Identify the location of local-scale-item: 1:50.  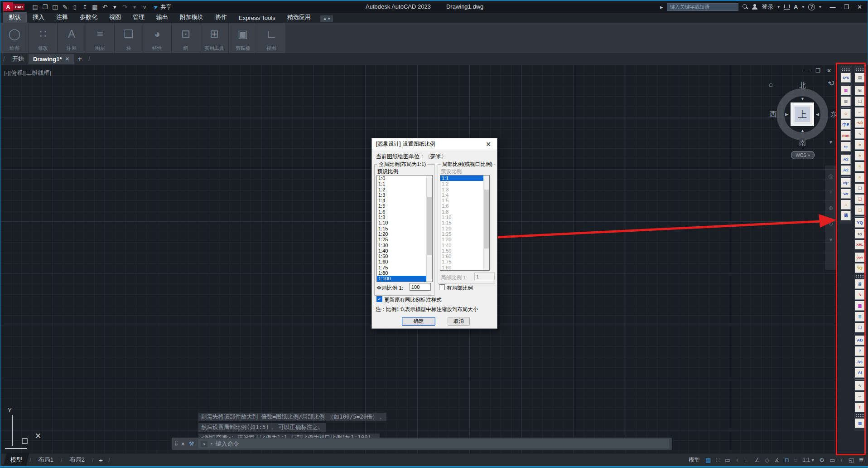
(462, 251).